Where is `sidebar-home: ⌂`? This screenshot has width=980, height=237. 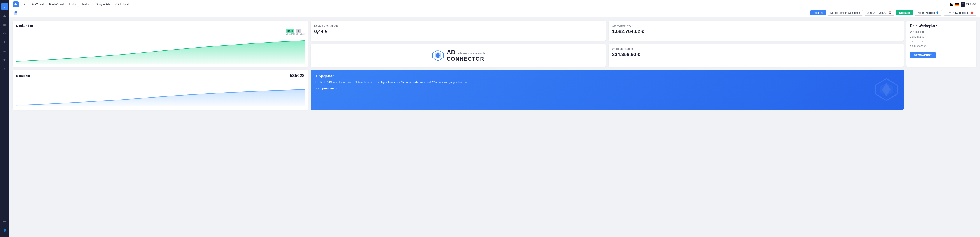 sidebar-home: ⌂ is located at coordinates (5, 6).